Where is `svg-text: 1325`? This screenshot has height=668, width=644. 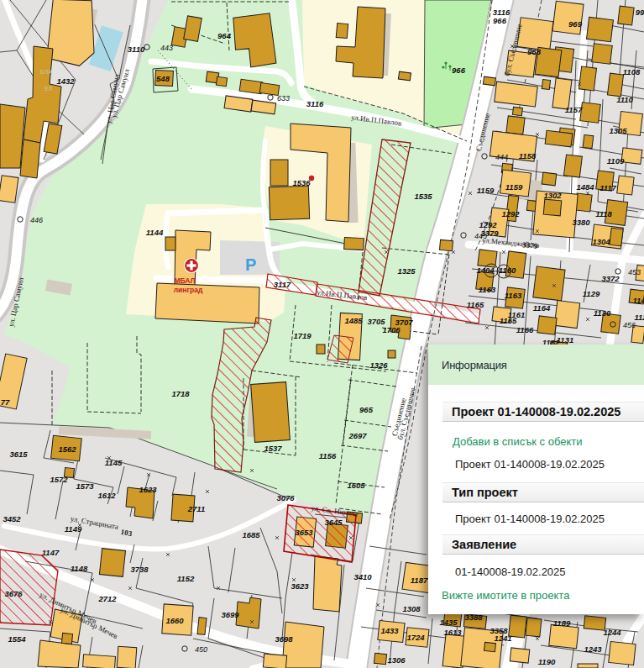
svg-text: 1325 is located at coordinates (406, 271).